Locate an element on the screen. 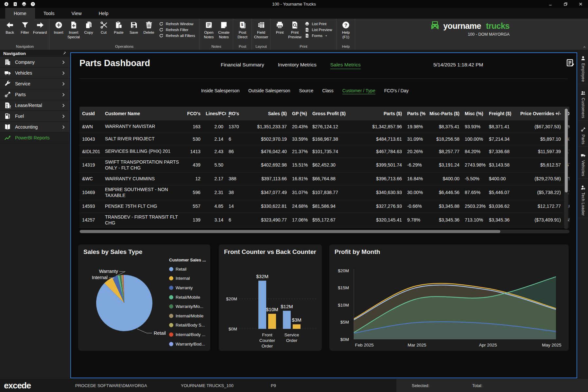 This screenshot has width=588, height=392. column-header-misc-parts: Misc-Parts ($) is located at coordinates (444, 114).